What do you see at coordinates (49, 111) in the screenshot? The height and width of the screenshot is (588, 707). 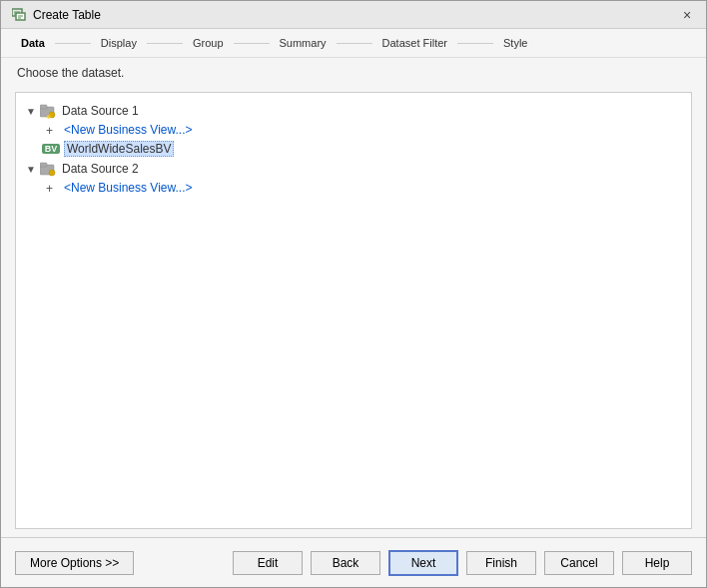 I see `datasource-1-icon: ⚡` at bounding box center [49, 111].